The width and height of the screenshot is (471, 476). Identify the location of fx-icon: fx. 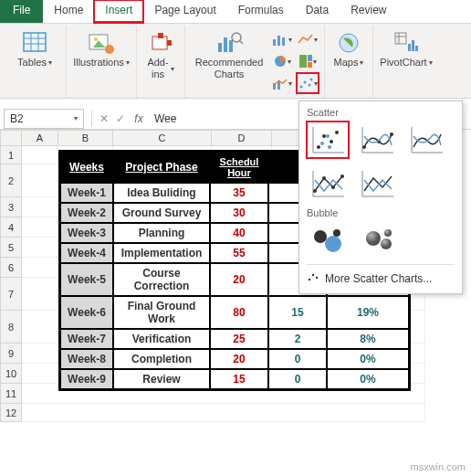
(139, 119).